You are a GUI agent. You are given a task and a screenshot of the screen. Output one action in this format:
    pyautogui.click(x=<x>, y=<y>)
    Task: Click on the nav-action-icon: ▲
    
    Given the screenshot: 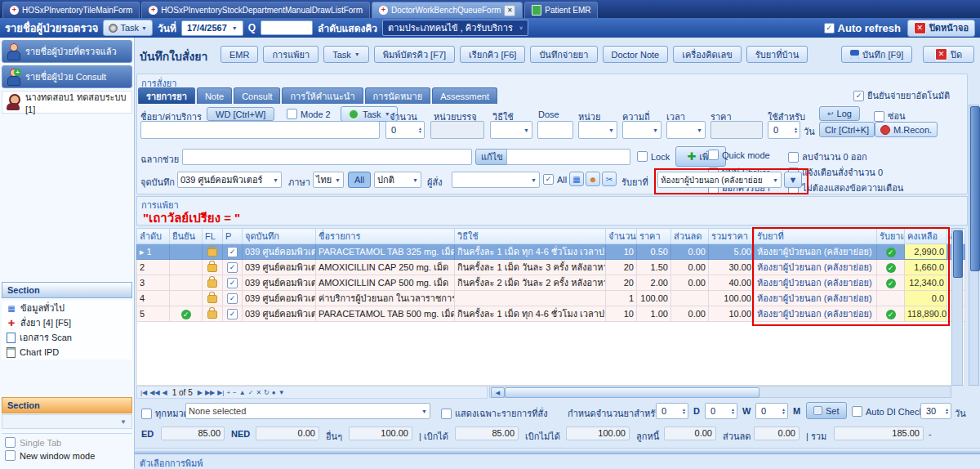 What is the action you would take?
    pyautogui.click(x=243, y=392)
    